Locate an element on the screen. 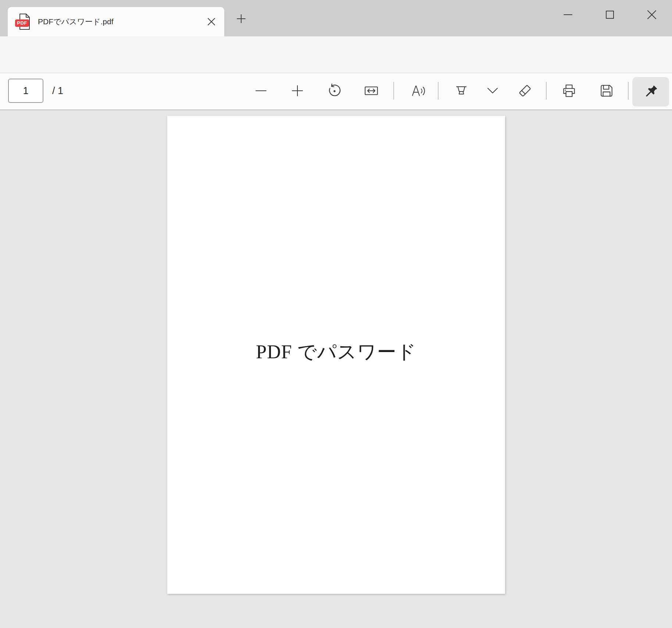  tab-title: PDFでパスワード.pdf is located at coordinates (121, 22).